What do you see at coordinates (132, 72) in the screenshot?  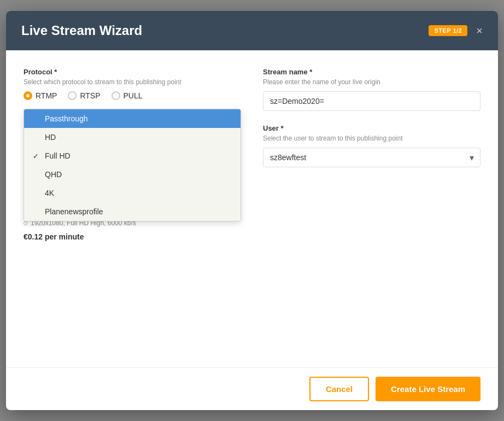 I see `protocol-label: Protocol *` at bounding box center [132, 72].